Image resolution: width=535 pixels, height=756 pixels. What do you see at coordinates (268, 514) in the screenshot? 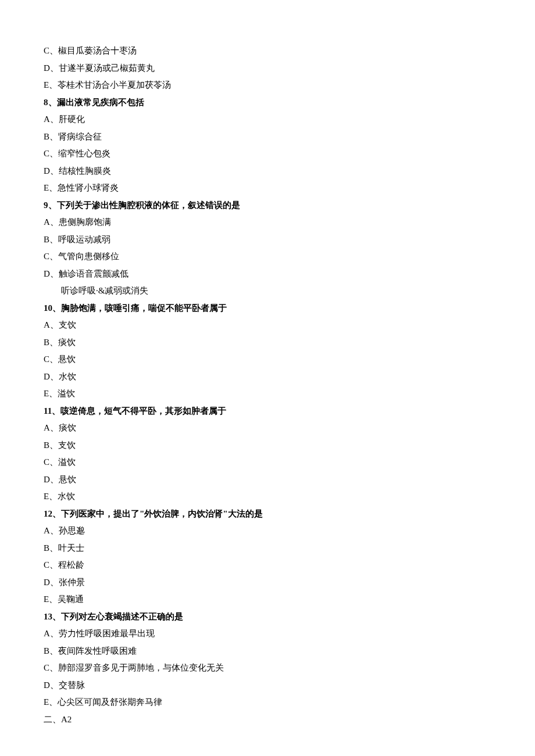
I see `question-stem: 12、下列医家中，提出了"外饮治脾，内饮治肾"大法的是` at bounding box center [268, 514].